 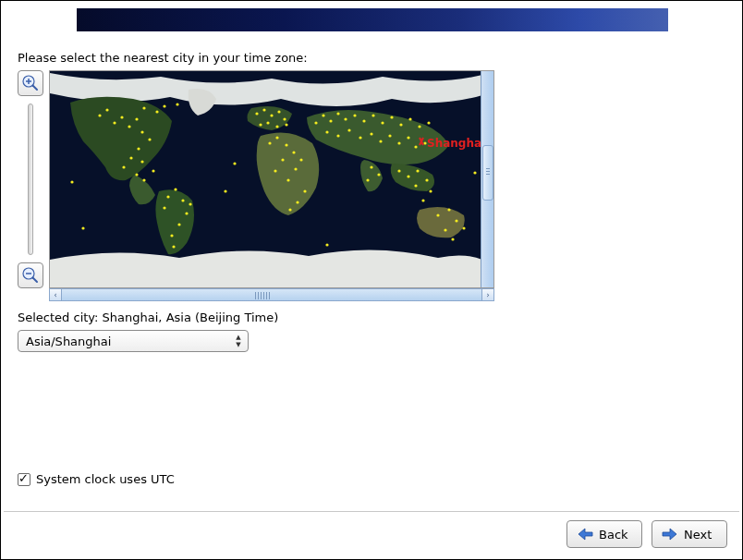 I want to click on utc-checkbox, so click(x=24, y=480).